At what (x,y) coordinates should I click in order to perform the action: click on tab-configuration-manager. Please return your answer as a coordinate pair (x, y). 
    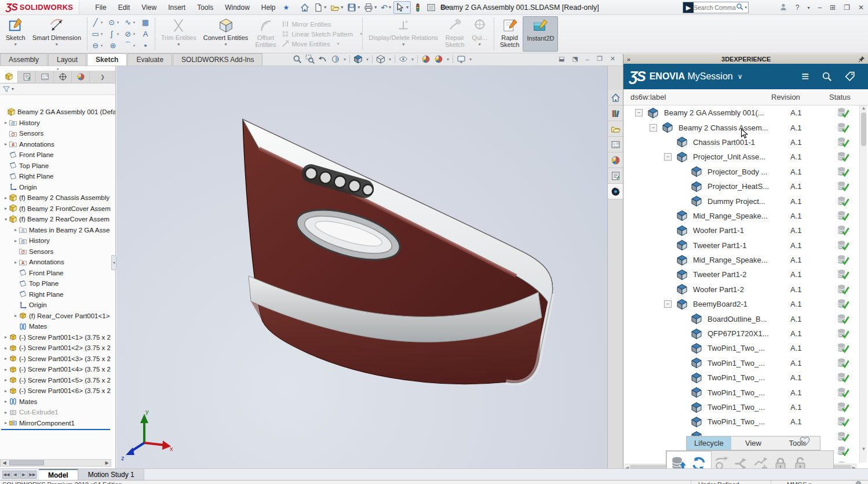
    Looking at the image, I should click on (45, 77).